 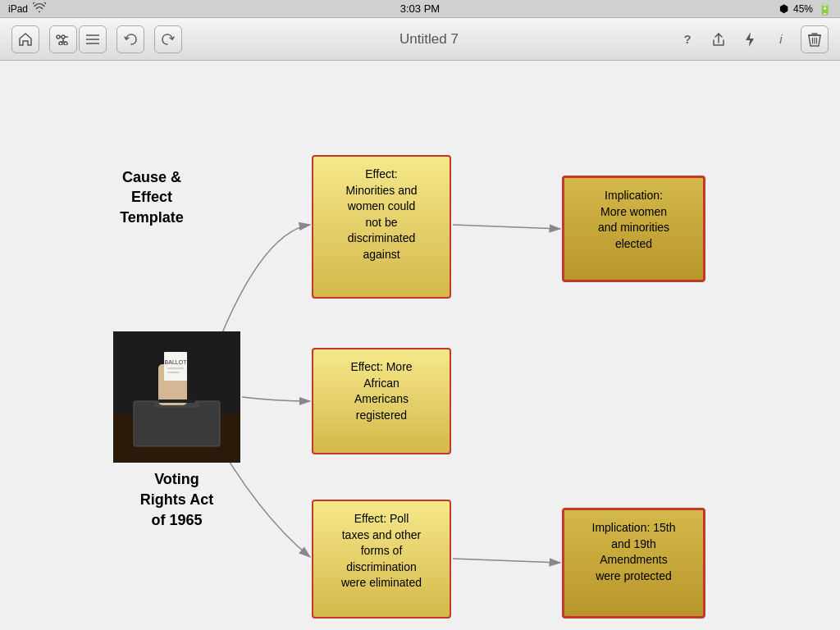 I want to click on effect-text-1: Effect:Minorities andwomen couldnot bedi…, so click(x=381, y=214).